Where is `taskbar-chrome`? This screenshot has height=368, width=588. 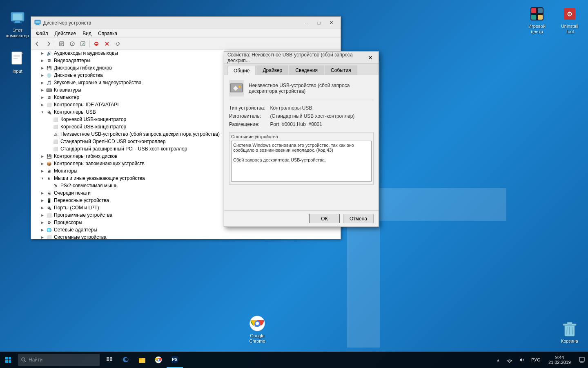
taskbar-chrome is located at coordinates (158, 360).